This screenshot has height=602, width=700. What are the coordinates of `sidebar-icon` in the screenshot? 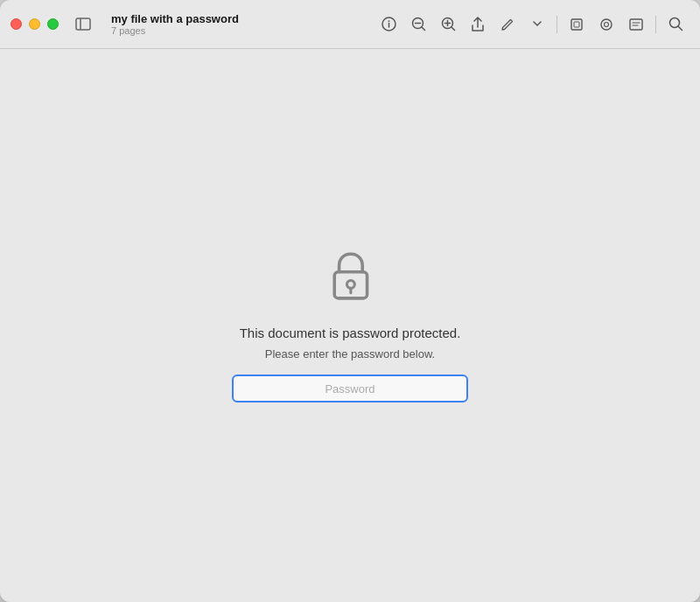 It's located at (83, 24).